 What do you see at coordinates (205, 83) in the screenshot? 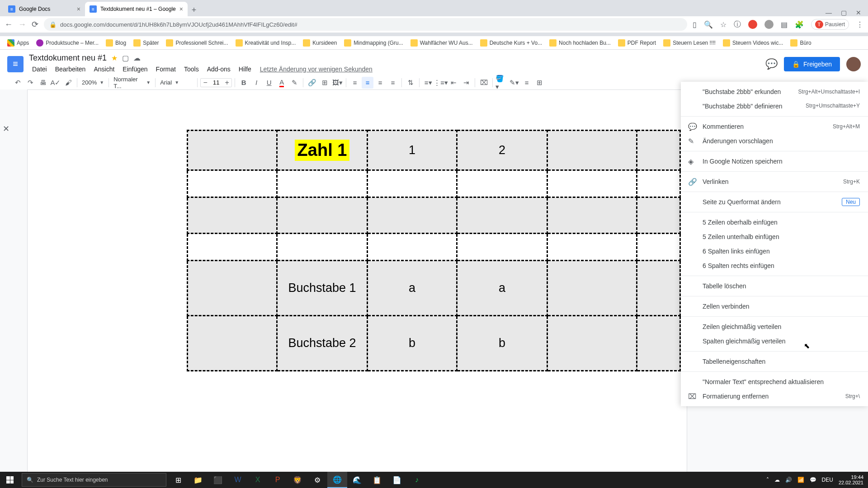
I see `decrease-size-button: −` at bounding box center [205, 83].